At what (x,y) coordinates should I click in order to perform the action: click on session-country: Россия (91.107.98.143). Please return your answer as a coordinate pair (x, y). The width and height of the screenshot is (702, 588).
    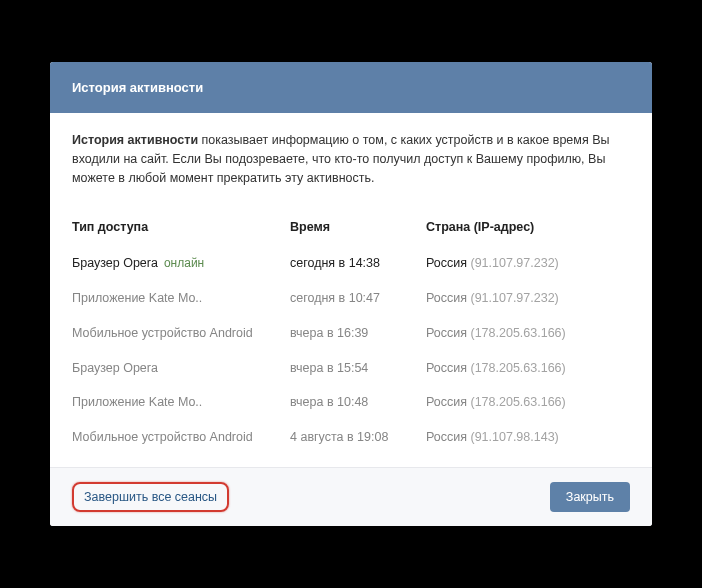
    Looking at the image, I should click on (528, 438).